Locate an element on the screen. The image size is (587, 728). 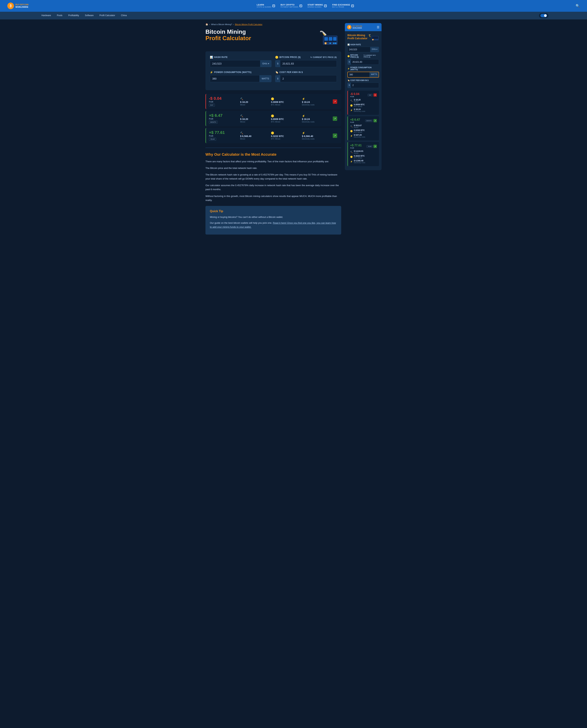
sidebar-year-profit: +$ 77.61 is located at coordinates (356, 145).